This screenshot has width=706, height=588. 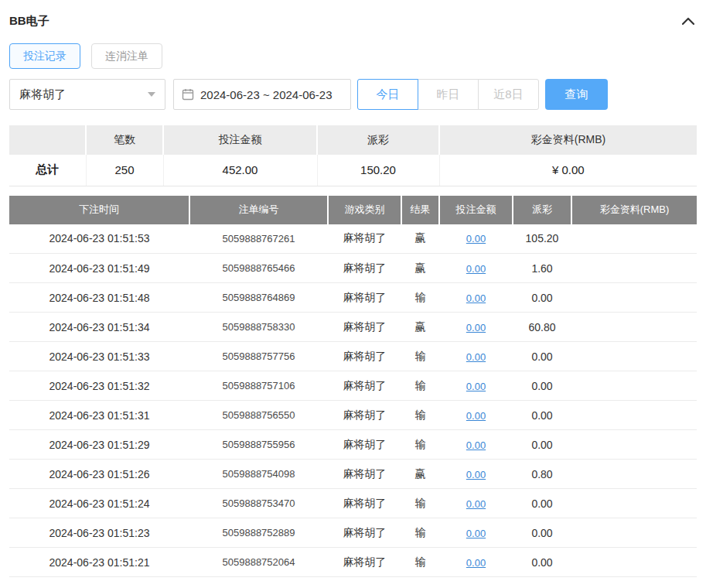 I want to click on today-button: 今日, so click(x=388, y=94).